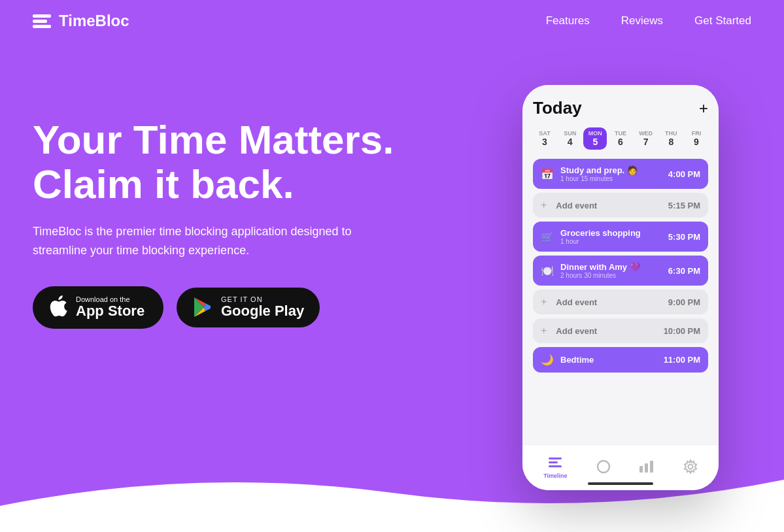  I want to click on appstore-button: Download on the App Store, so click(98, 307).